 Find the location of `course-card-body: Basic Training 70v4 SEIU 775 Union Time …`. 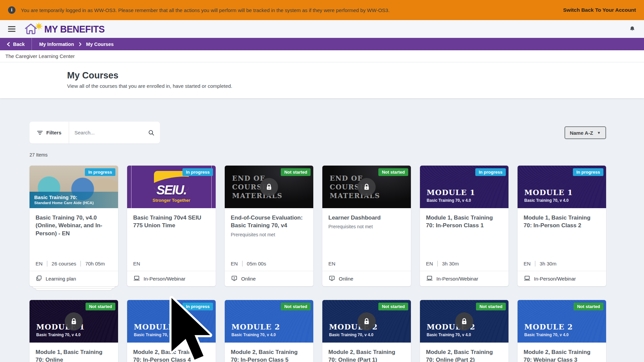

course-card-body: Basic Training 70v4 SEIU 775 Union Time … is located at coordinates (171, 239).